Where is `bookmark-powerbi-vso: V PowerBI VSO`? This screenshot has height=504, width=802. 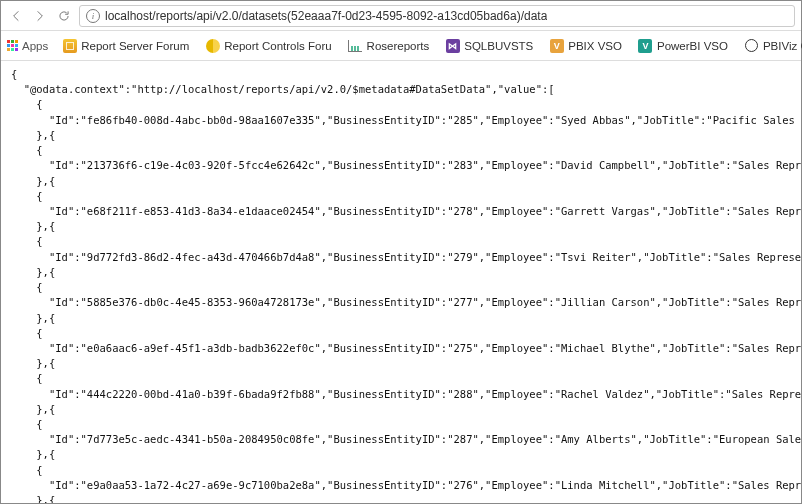 bookmark-powerbi-vso: V PowerBI VSO is located at coordinates (683, 46).